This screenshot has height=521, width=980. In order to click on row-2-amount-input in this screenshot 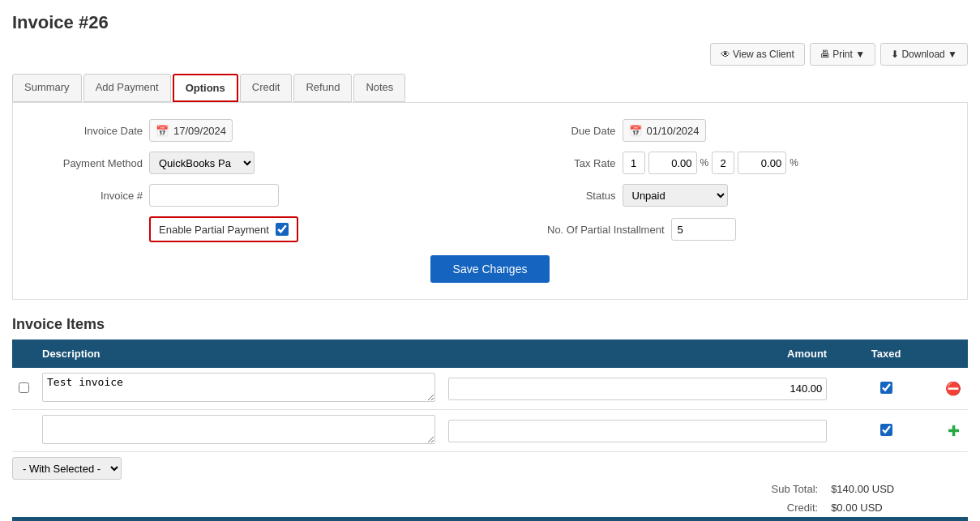, I will do `click(637, 431)`.